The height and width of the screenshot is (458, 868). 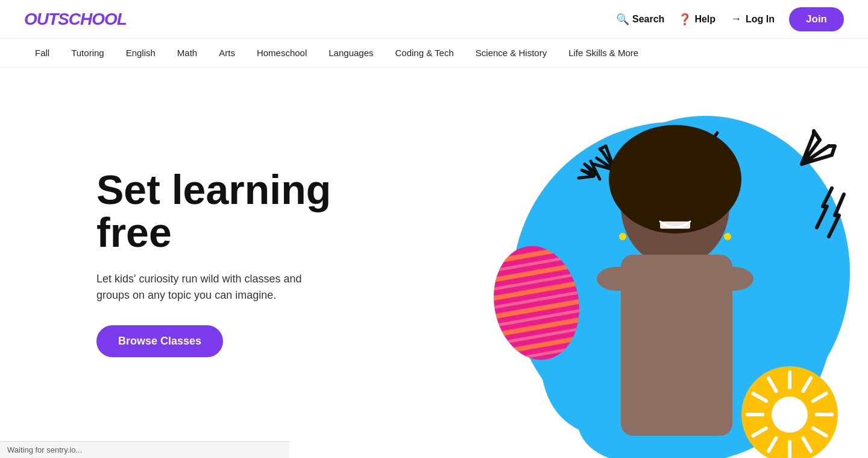 I want to click on login-button: → Log In, so click(x=752, y=19).